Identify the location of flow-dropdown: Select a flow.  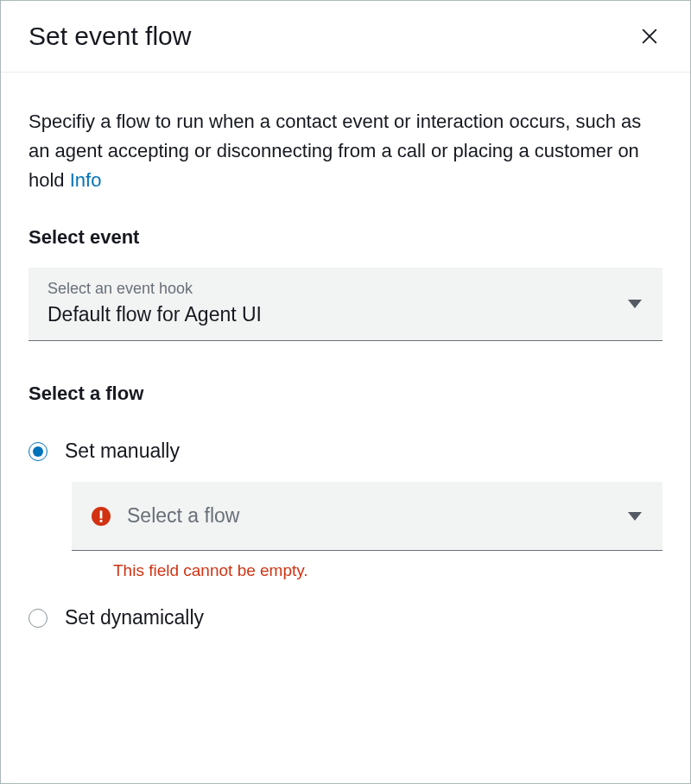
(367, 516).